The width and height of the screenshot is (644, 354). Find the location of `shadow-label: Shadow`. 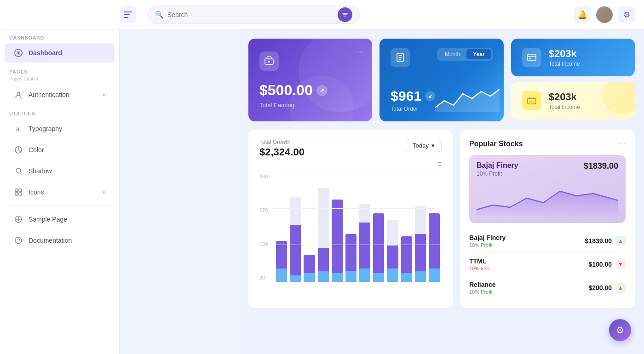

shadow-label: Shadow is located at coordinates (67, 171).